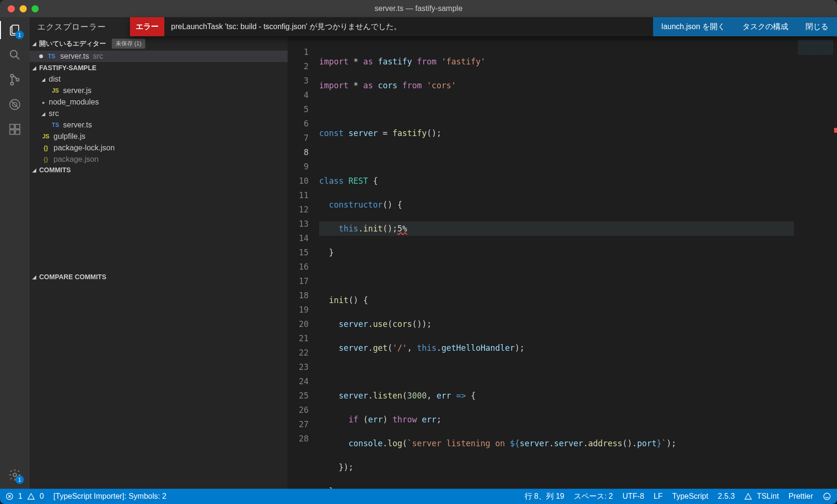 Image resolution: width=837 pixels, height=504 pixels. What do you see at coordinates (73, 277) in the screenshot?
I see `compare-commits-label: COMPARE COMMITS` at bounding box center [73, 277].